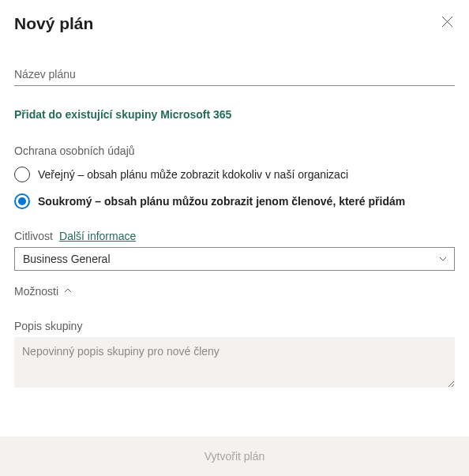  What do you see at coordinates (234, 188) in the screenshot?
I see `privacy-radio-group: Veřejný – obsah plánu může zobrazit kdok…` at bounding box center [234, 188].